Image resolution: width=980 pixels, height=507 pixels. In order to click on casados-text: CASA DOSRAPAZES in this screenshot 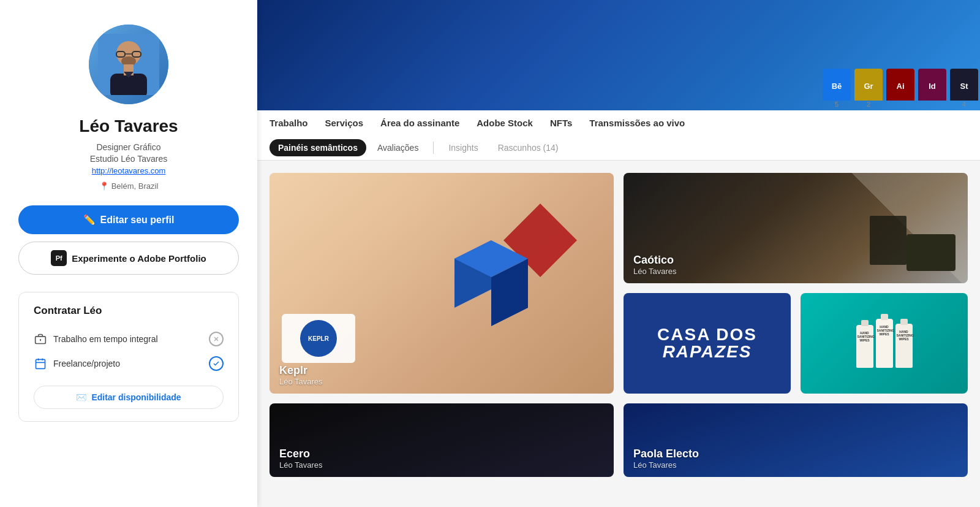, I will do `click(707, 343)`.